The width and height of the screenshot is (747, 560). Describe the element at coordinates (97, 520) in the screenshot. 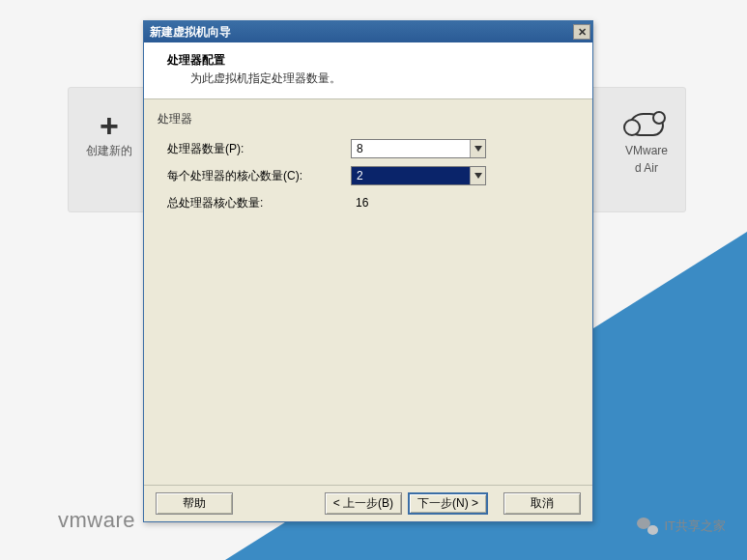

I see `vmware-logo: vmware` at that location.